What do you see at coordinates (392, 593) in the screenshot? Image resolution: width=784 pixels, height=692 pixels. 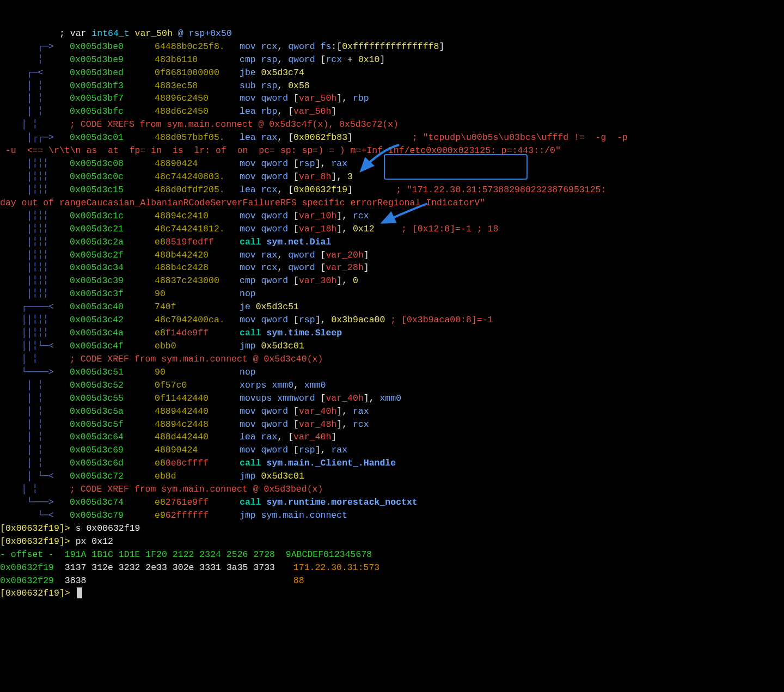 I see `prompt-line: [0x00632f19]>` at bounding box center [392, 593].